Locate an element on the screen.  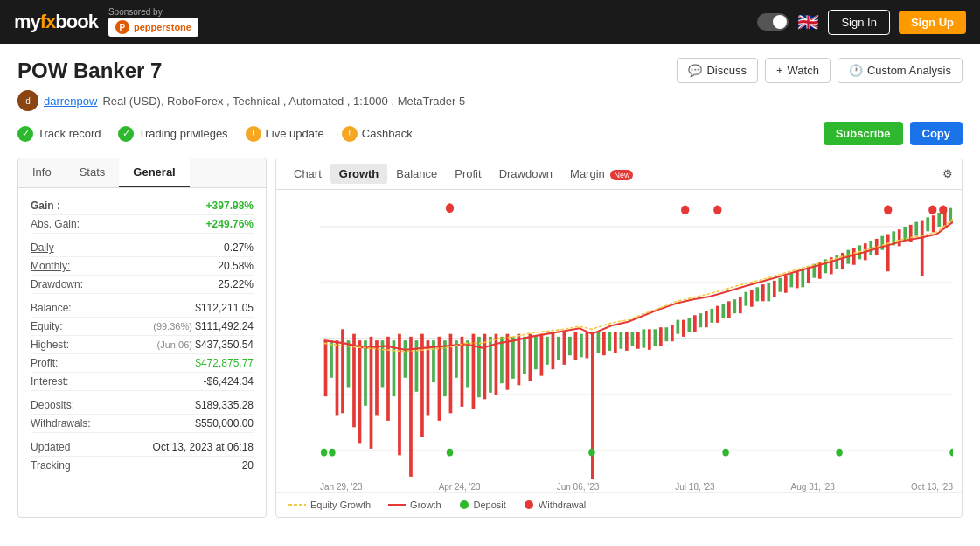
interest-label: Interest: is located at coordinates (49, 382).